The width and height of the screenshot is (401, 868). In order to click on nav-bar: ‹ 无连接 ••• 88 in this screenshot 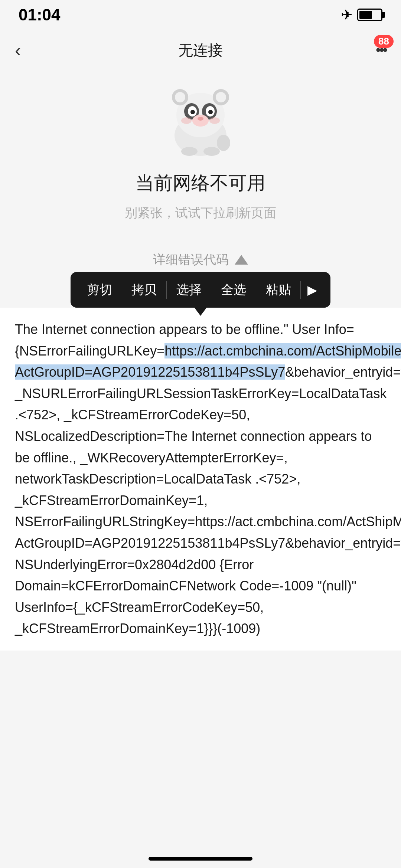, I will do `click(200, 50)`.